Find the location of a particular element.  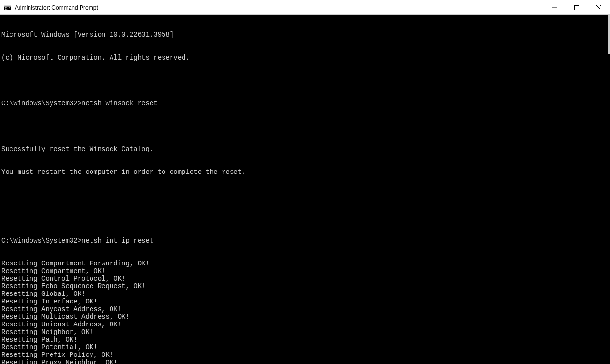

prompt-command: netsh winsock reset is located at coordinates (120, 103).